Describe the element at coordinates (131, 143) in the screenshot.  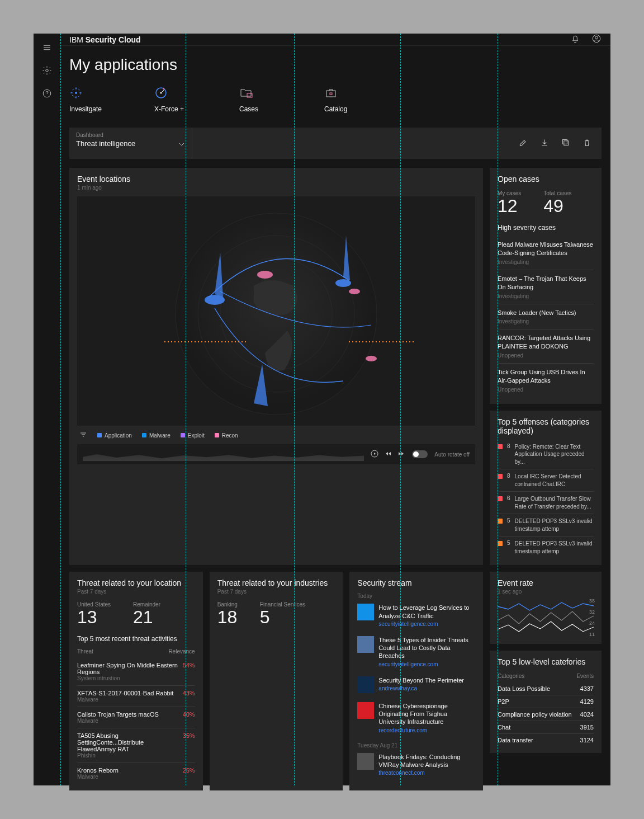
I see `dashboard-select: Dashboard Threat intelligence` at that location.